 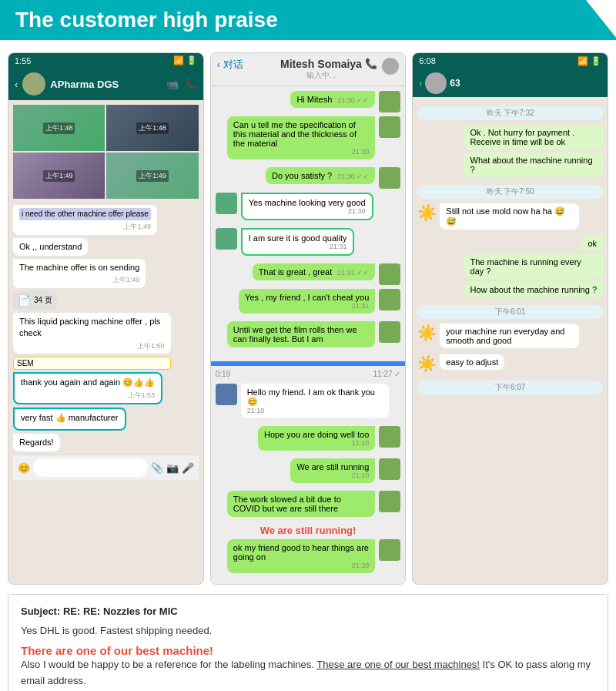 I want to click on chat2-mitesh-avatar1, so click(x=226, y=203).